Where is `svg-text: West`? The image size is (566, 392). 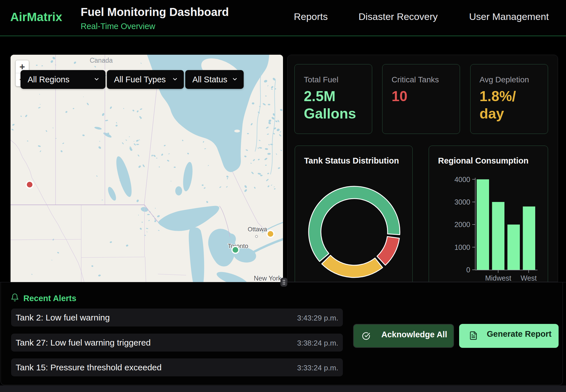
svg-text: West is located at coordinates (529, 278).